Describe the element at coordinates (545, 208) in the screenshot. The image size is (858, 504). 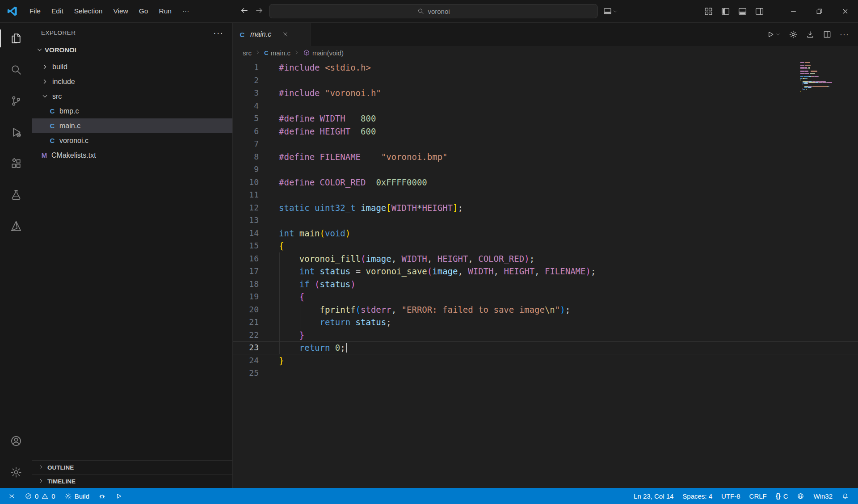
I see `code-line-12: 12static uint32_t image[WIDTH*HEIGHT];` at that location.